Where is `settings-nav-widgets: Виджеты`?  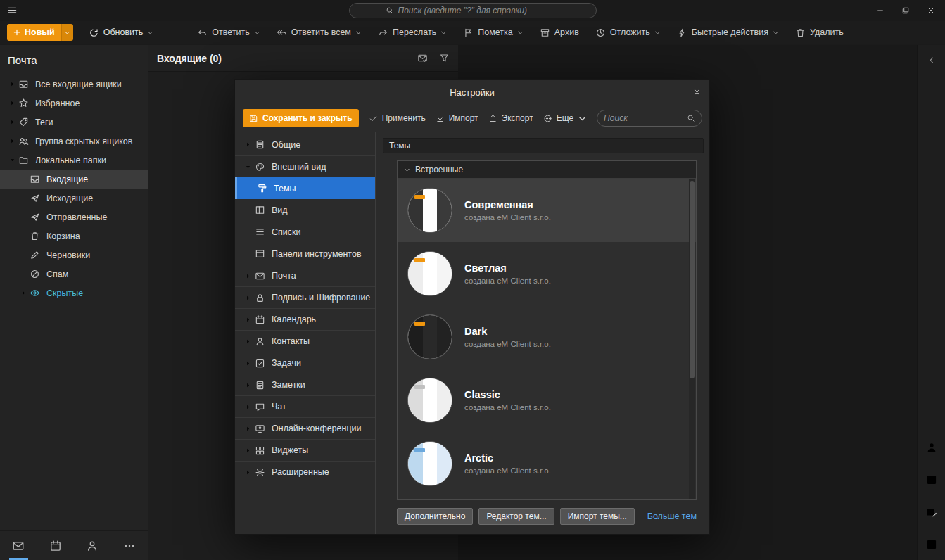 settings-nav-widgets: Виджеты is located at coordinates (305, 450).